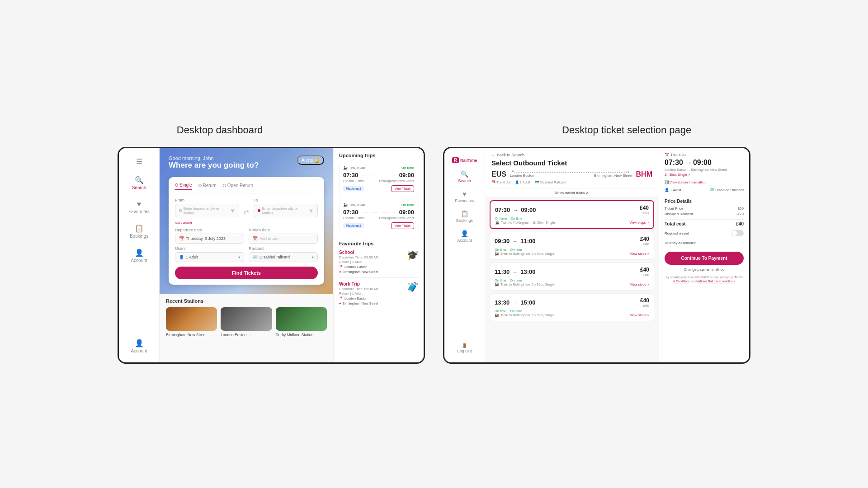  What do you see at coordinates (502, 241) in the screenshot?
I see `train-2-dep: 09:30` at bounding box center [502, 241].